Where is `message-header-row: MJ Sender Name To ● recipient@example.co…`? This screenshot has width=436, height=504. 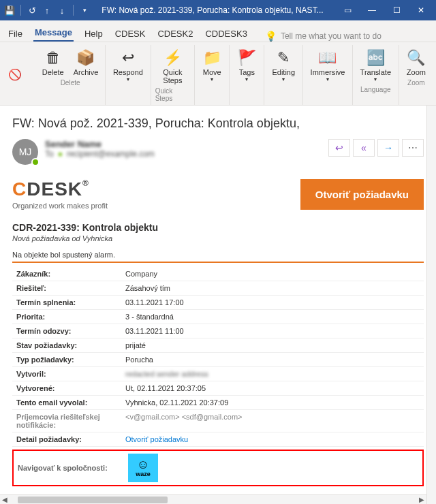
message-header-row: MJ Sender Name To ● recipient@example.co… is located at coordinates (218, 152).